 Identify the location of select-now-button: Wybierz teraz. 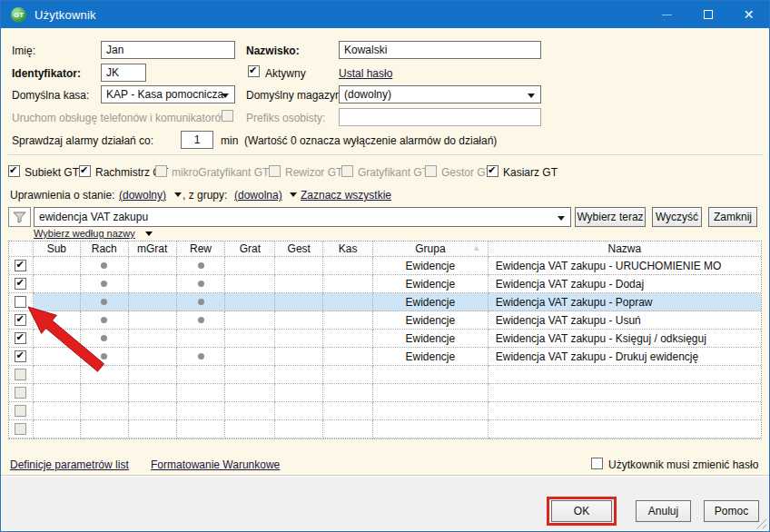
(610, 217).